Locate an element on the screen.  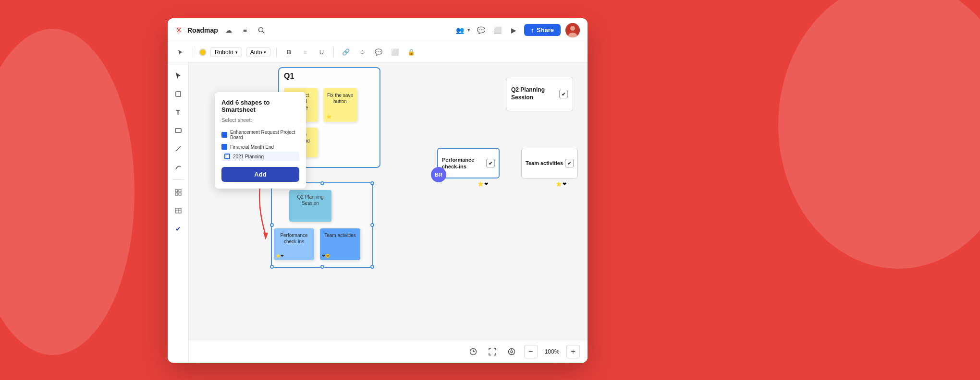
title-bar-right: 👥 ▾ 💬 ⬜ ▶ ↑ Share is located at coordinates (517, 30).